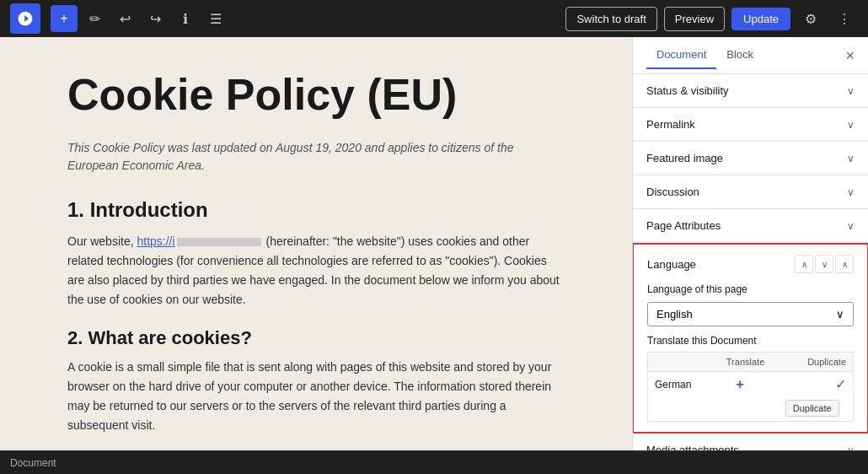 The image size is (868, 474). What do you see at coordinates (750, 226) in the screenshot?
I see `page-attributes-header: Page Attributes ∨` at bounding box center [750, 226].